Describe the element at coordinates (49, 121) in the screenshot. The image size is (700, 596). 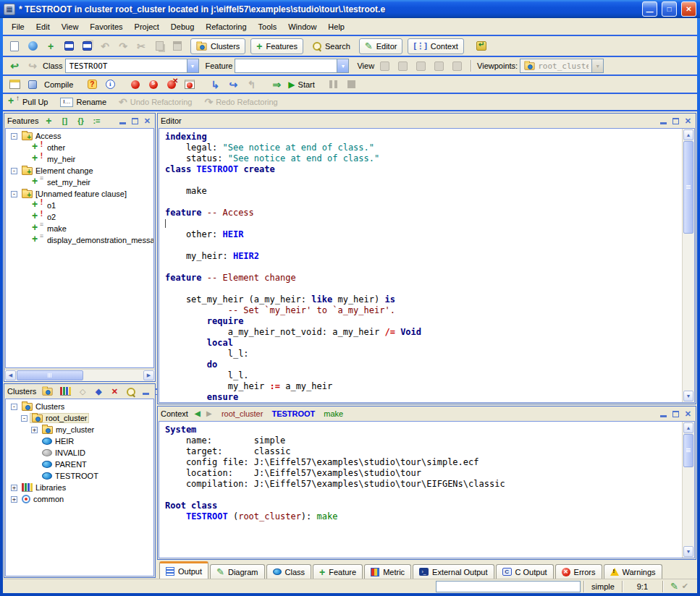
I see `add-feature-glyph-button: +` at that location.